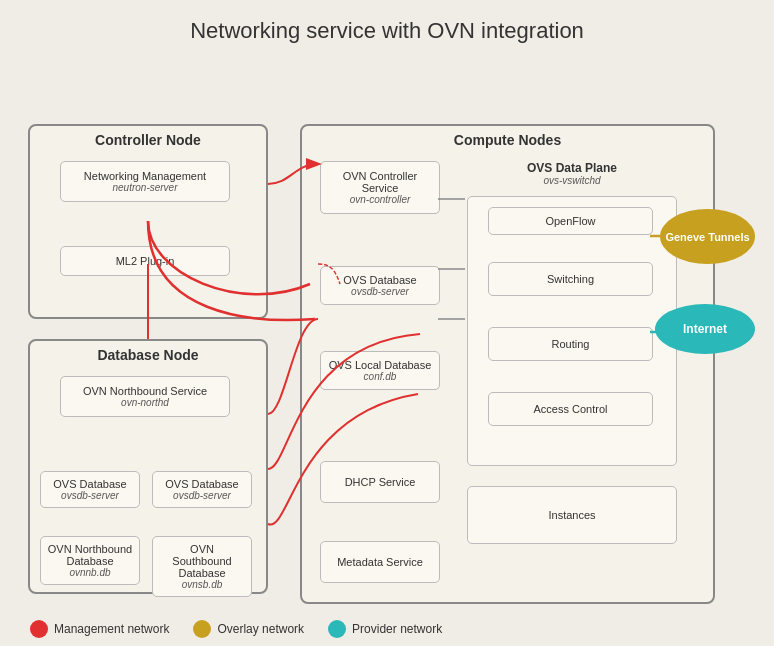 This screenshot has height=646, width=774. I want to click on legend-overlay-icon, so click(202, 629).